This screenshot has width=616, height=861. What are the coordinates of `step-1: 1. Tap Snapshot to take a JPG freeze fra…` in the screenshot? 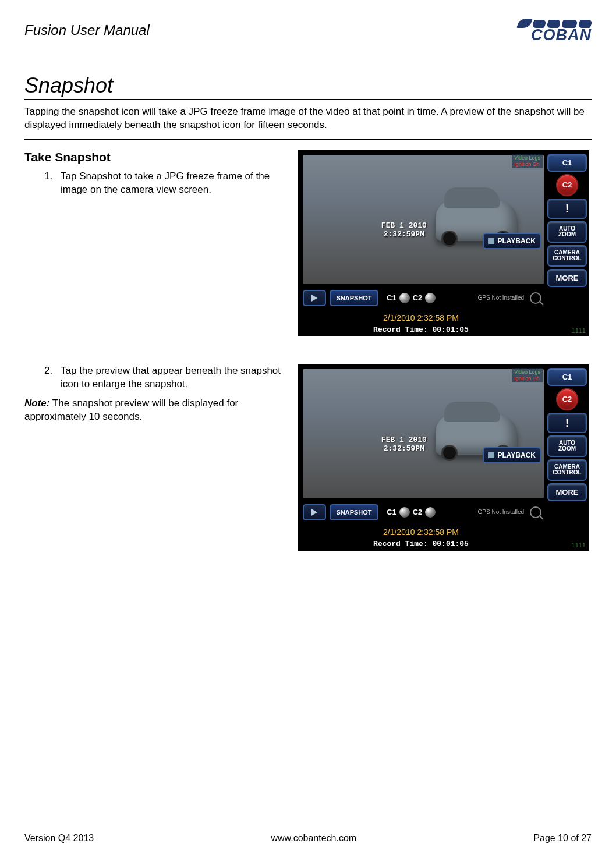 It's located at (165, 183).